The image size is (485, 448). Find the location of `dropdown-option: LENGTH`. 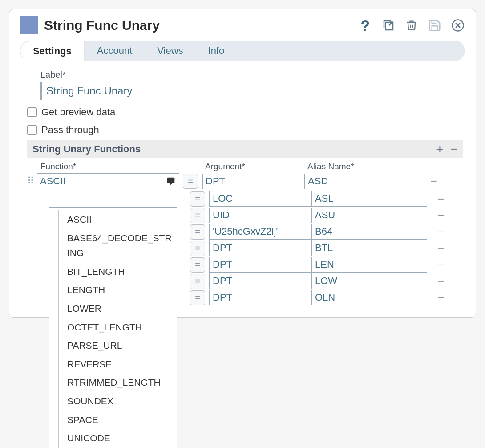

dropdown-option: LENGTH is located at coordinates (113, 290).